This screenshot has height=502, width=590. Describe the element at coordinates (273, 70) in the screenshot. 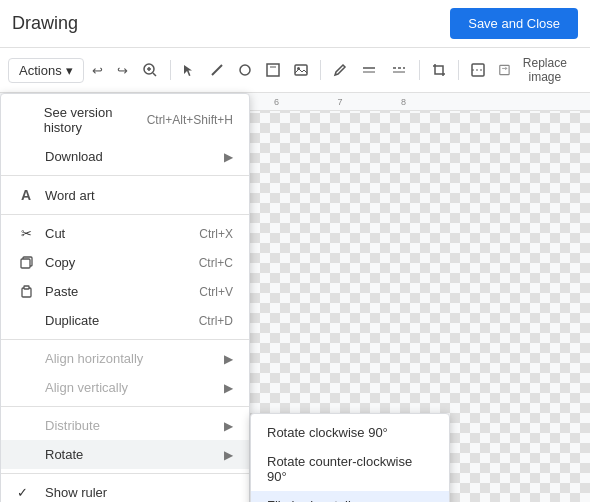

I see `text-box-icon` at that location.